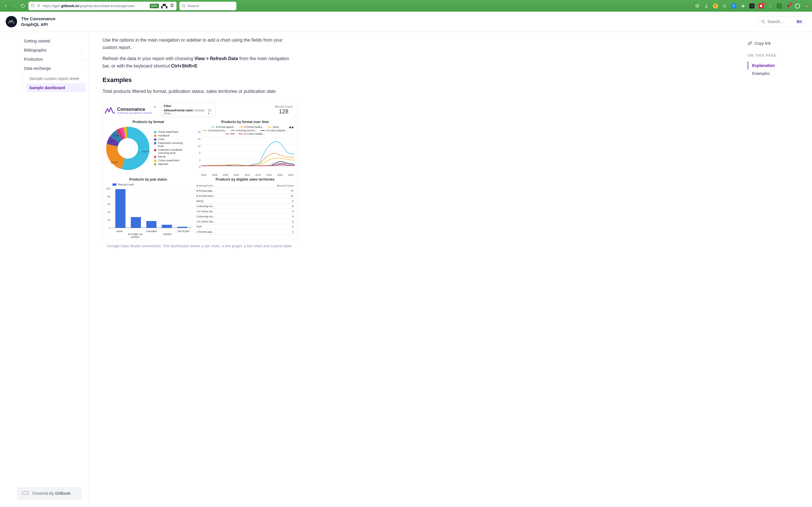 This screenshot has height=507, width=812. Describe the element at coordinates (154, 6) in the screenshot. I see `zoom-badge: 90%` at that location.